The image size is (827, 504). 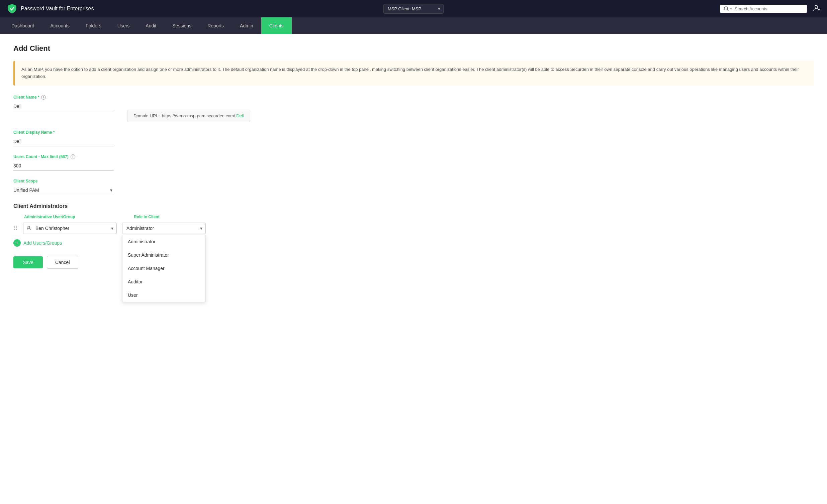 I want to click on domain-url-box: Domain URL : https://demo-msp-pam.securd…, so click(x=189, y=116).